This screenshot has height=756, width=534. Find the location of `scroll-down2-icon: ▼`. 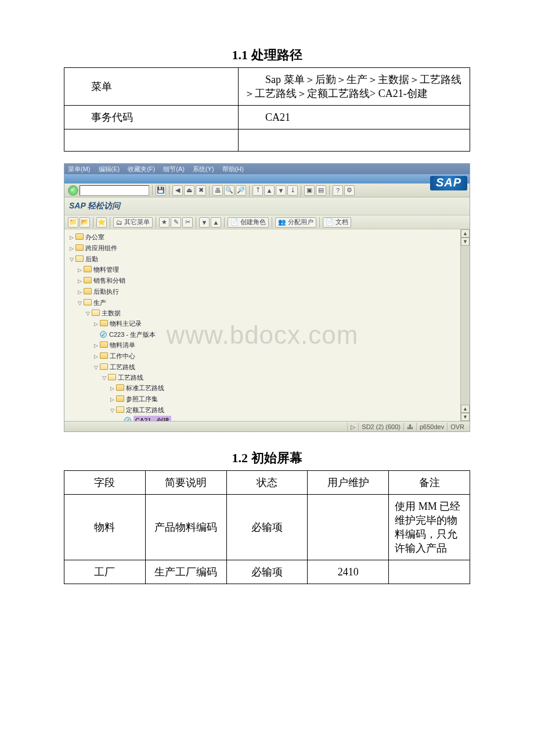

scroll-down2-icon: ▼ is located at coordinates (466, 417).